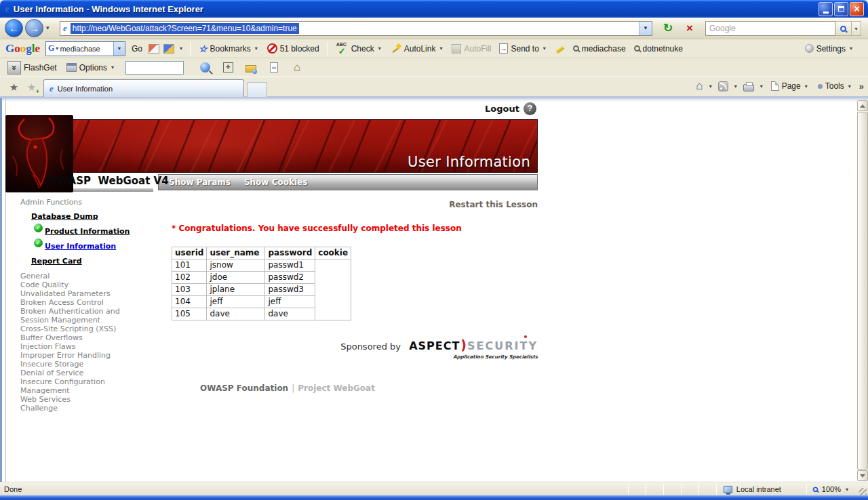  What do you see at coordinates (646, 28) in the screenshot?
I see `address-dropdown: ▾` at bounding box center [646, 28].